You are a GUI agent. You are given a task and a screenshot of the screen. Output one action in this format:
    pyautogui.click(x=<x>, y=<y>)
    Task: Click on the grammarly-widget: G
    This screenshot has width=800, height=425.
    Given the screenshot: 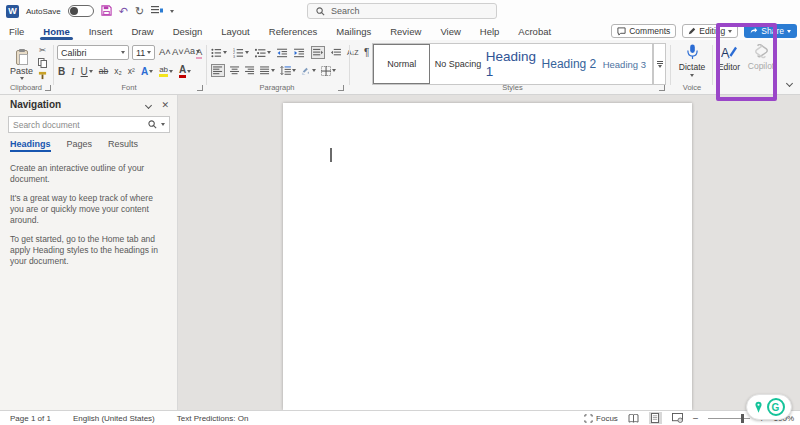 What is the action you would take?
    pyautogui.click(x=769, y=407)
    